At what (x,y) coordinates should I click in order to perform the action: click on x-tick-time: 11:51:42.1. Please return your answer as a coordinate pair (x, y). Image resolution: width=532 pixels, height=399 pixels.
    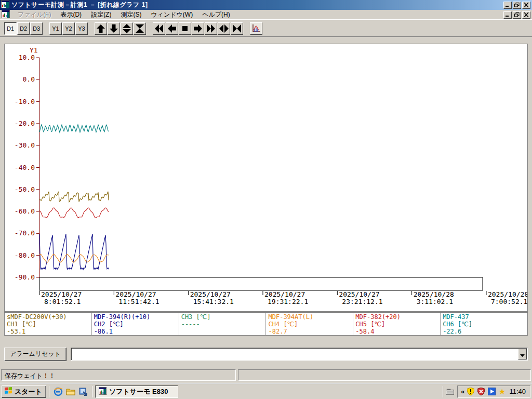
    Looking at the image, I should click on (139, 301).